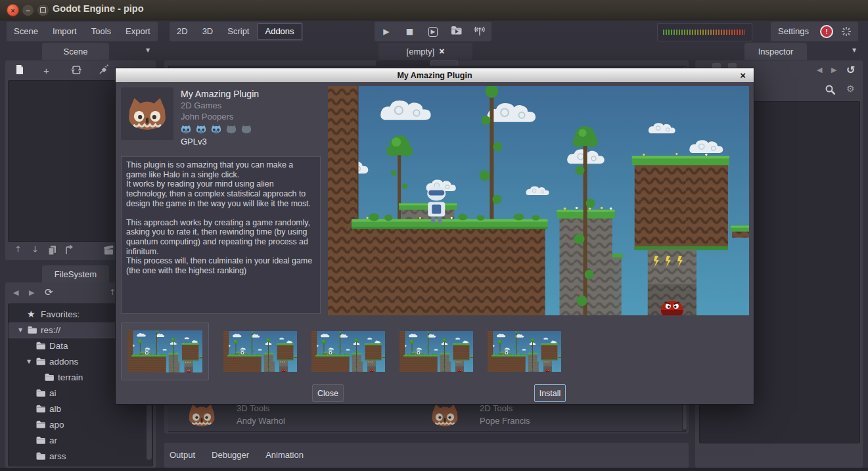  Describe the element at coordinates (28, 11) in the screenshot. I see `window-minimize-button: –` at that location.